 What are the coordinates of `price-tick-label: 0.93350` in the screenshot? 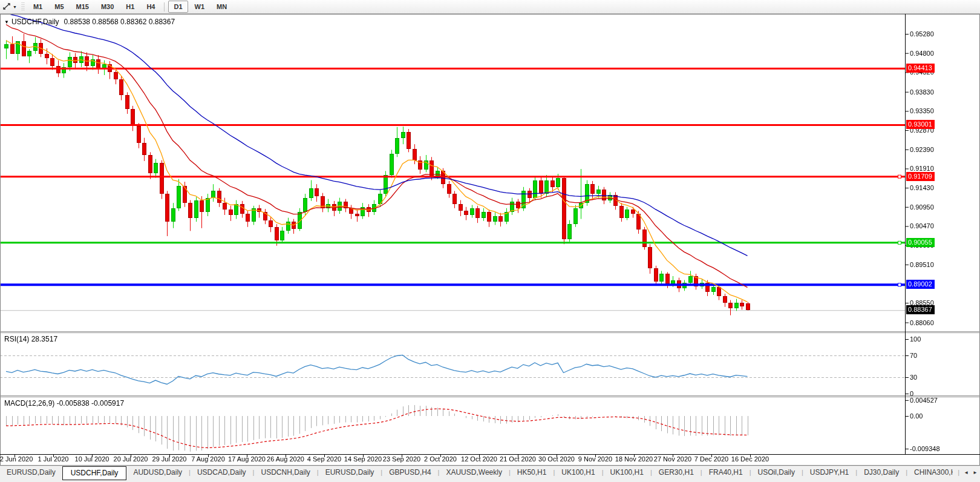 It's located at (922, 111).